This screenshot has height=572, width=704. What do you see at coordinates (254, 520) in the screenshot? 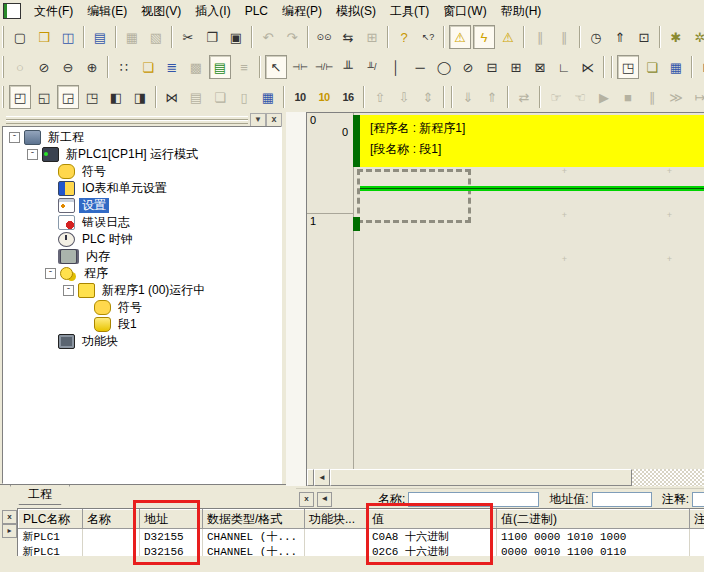
I see `watch-column-header-3: 数据类型/格式` at bounding box center [254, 520].